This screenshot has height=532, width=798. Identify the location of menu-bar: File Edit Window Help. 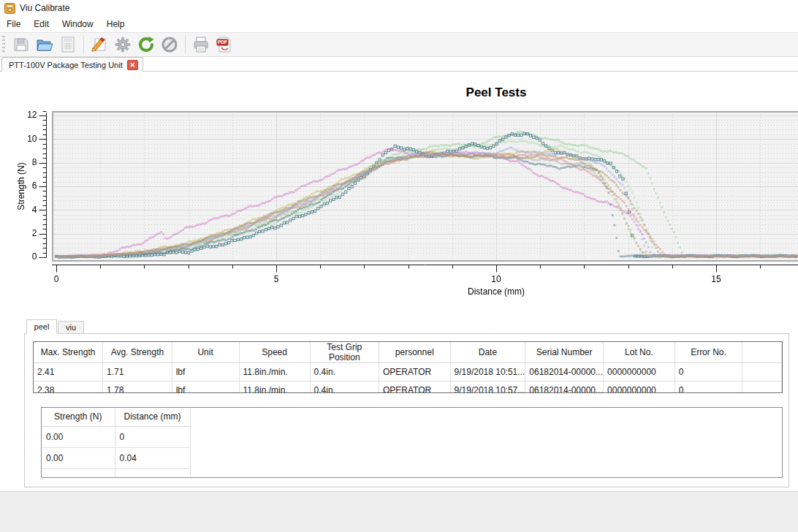
(399, 24).